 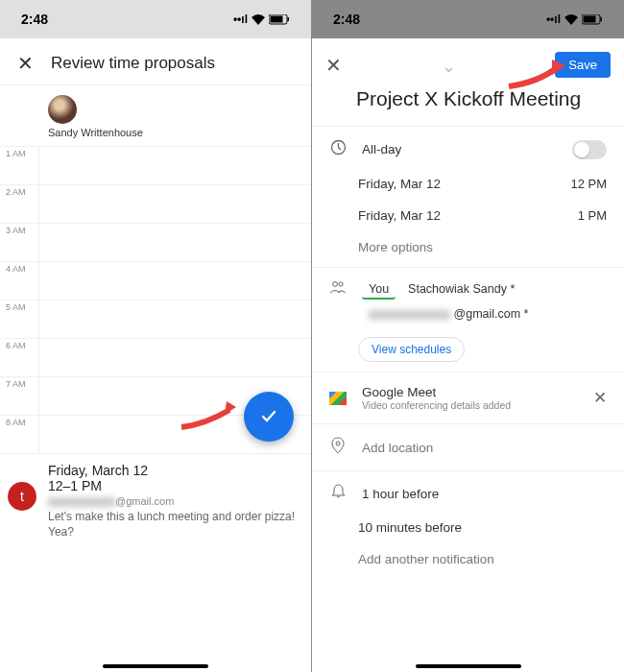 What do you see at coordinates (338, 289) in the screenshot?
I see `people-icon` at bounding box center [338, 289].